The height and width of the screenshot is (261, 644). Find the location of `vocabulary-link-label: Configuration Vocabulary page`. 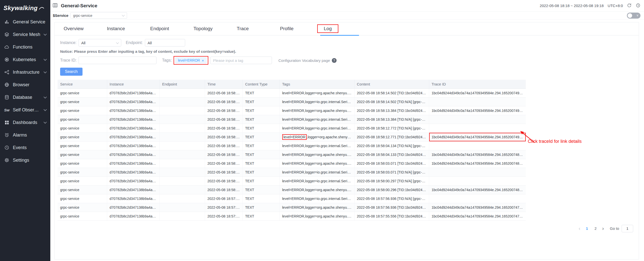

vocabulary-link-label: Configuration Vocabulary page is located at coordinates (304, 60).